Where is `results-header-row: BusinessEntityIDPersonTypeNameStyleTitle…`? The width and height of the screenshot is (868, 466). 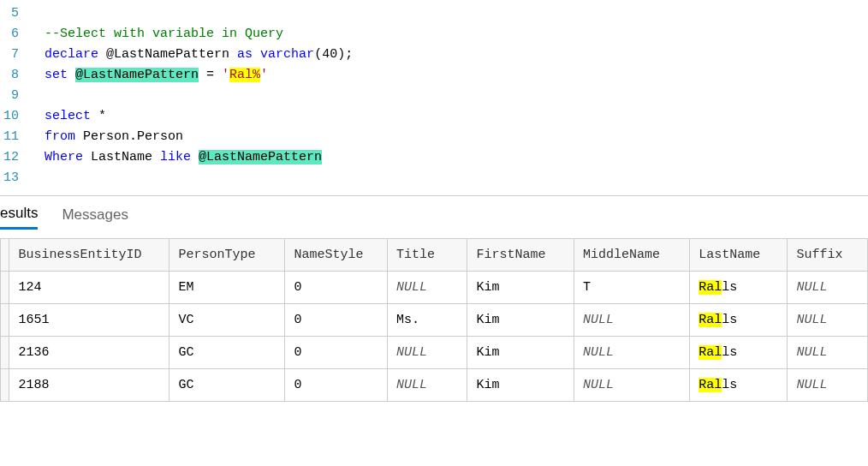
results-header-row: BusinessEntityIDPersonTypeNameStyleTitle… is located at coordinates (435, 255).